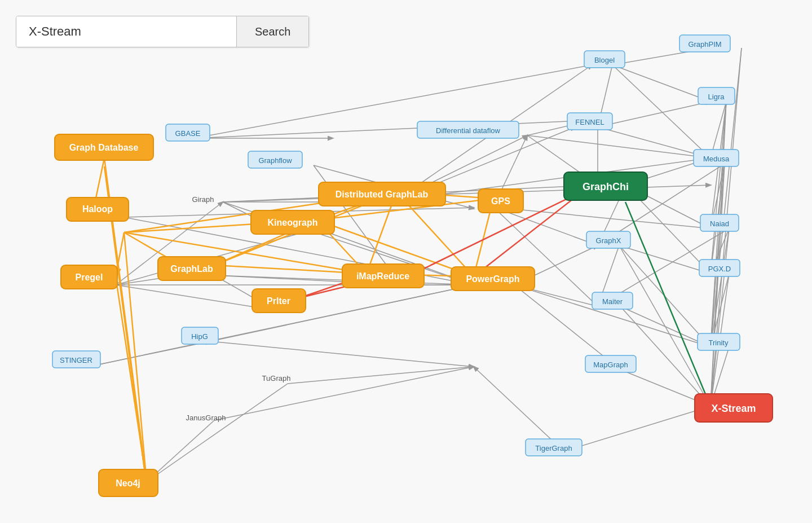 Image resolution: width=812 pixels, height=523 pixels. Describe the element at coordinates (383, 276) in the screenshot. I see `node-imapreduce-label: iMapReduce` at that location.